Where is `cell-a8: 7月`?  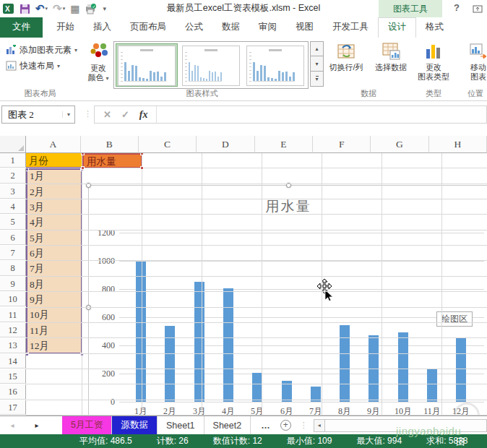
cell-a8: 7月 is located at coordinates (54, 269).